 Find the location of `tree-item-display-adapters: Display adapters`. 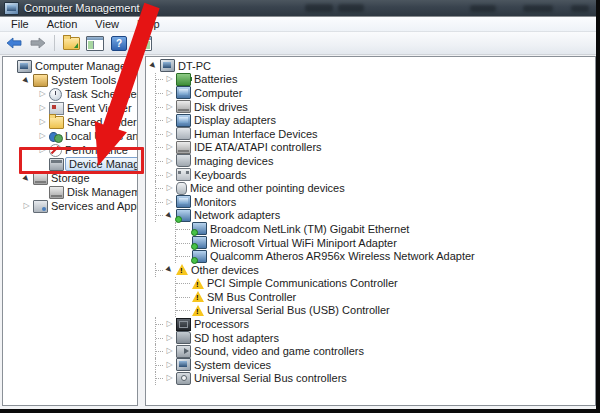

tree-item-display-adapters: Display adapters is located at coordinates (370, 120).